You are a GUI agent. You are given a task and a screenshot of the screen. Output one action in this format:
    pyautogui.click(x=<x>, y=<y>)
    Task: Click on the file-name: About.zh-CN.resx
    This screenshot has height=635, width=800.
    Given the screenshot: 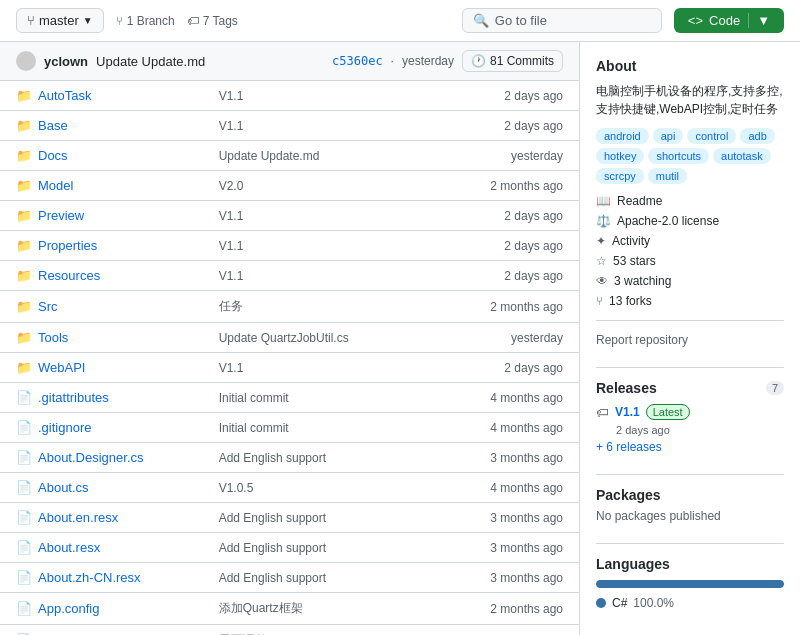 What is the action you would take?
    pyautogui.click(x=90, y=578)
    